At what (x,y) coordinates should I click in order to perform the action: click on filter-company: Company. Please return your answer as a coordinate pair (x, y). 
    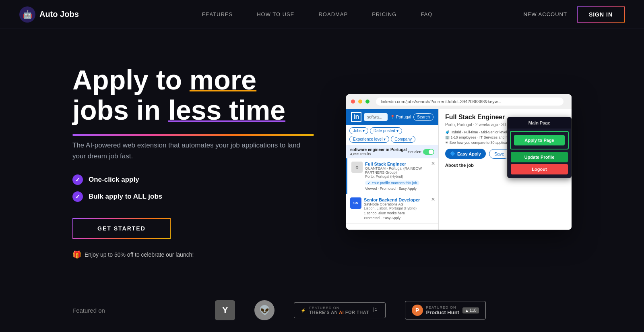
    Looking at the image, I should click on (403, 139).